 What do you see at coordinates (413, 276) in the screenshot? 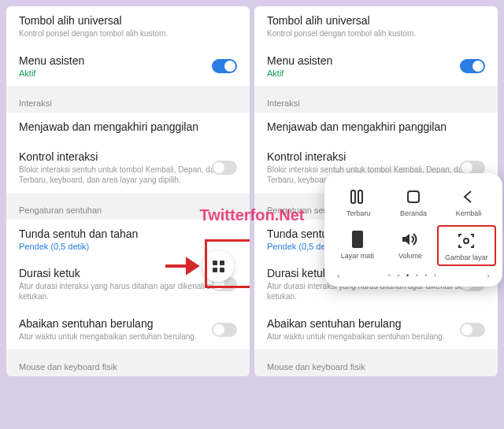
I see `popup-pagination: ‹ • • • • • • ›` at bounding box center [413, 276].